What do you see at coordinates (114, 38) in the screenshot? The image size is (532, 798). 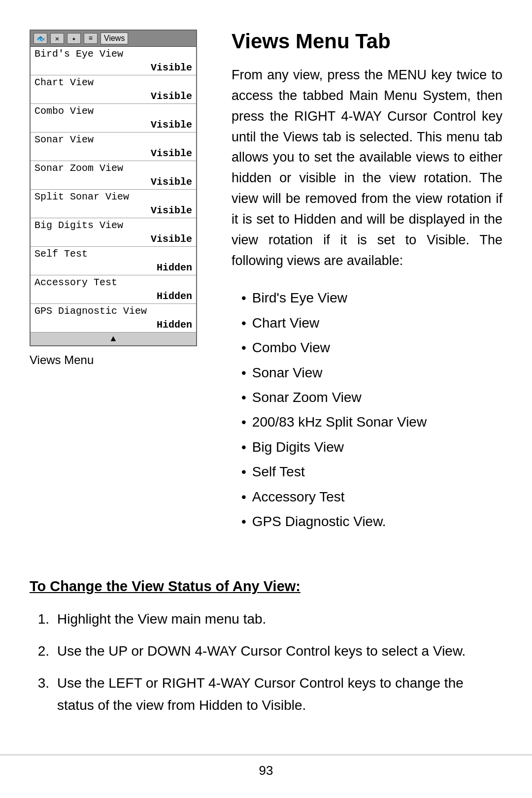 I see `toolbar-views-label: Views` at bounding box center [114, 38].